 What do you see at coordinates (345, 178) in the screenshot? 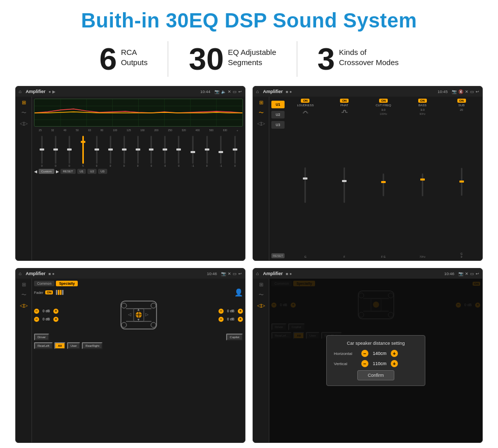
I see `channel-phat: ON PHAT F` at bounding box center [345, 178].